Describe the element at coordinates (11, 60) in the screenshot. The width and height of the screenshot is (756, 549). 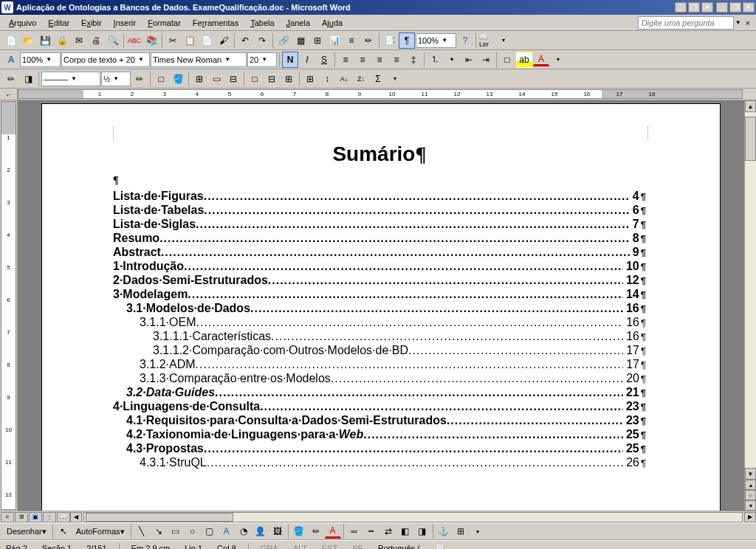
I see `styles-pane-button: A` at that location.